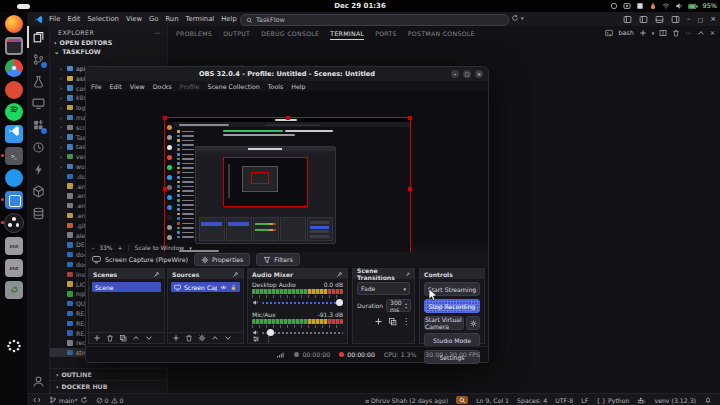 The image size is (720, 405). What do you see at coordinates (14, 134) in the screenshot?
I see `dock-vscode` at bounding box center [14, 134].